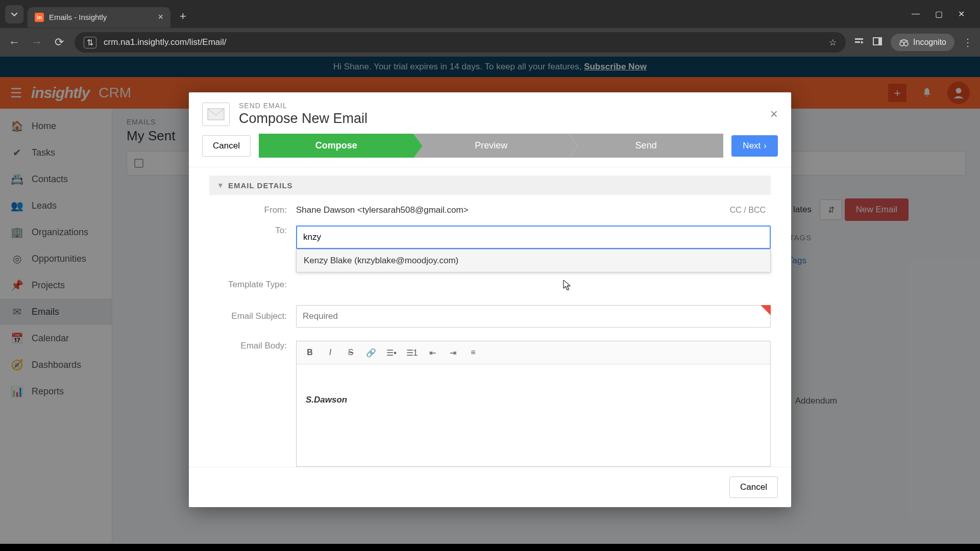 This screenshot has height=551, width=980. What do you see at coordinates (859, 43) in the screenshot?
I see `media-control-icon` at bounding box center [859, 43].